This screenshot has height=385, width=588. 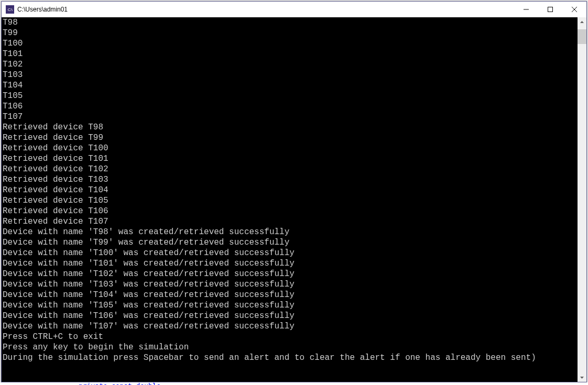 What do you see at coordinates (582, 22) in the screenshot?
I see `chevron-up-icon` at bounding box center [582, 22].